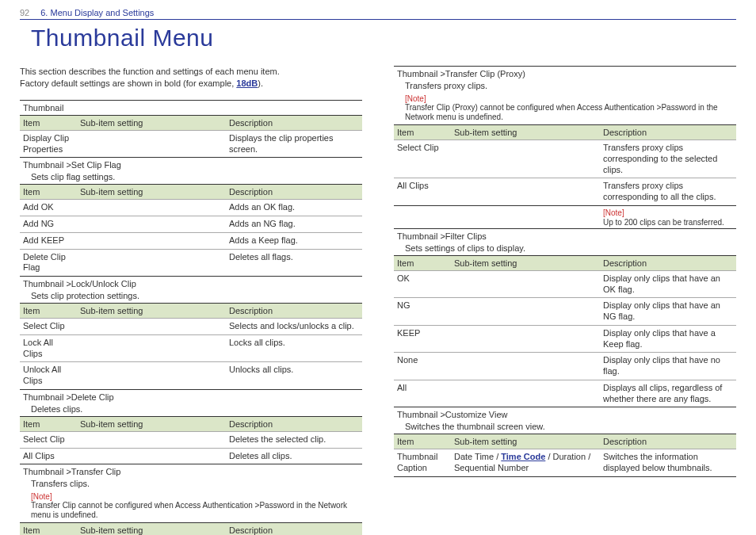 This screenshot has width=756, height=535. I want to click on chapter-title: 6. Menu Display and Settings, so click(97, 13).